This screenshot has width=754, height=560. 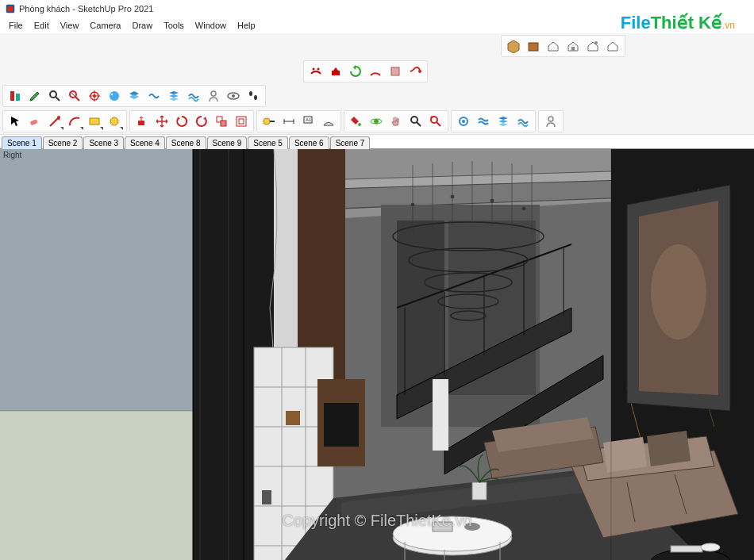 What do you see at coordinates (55, 96) in the screenshot?
I see `zoom-icon` at bounding box center [55, 96].